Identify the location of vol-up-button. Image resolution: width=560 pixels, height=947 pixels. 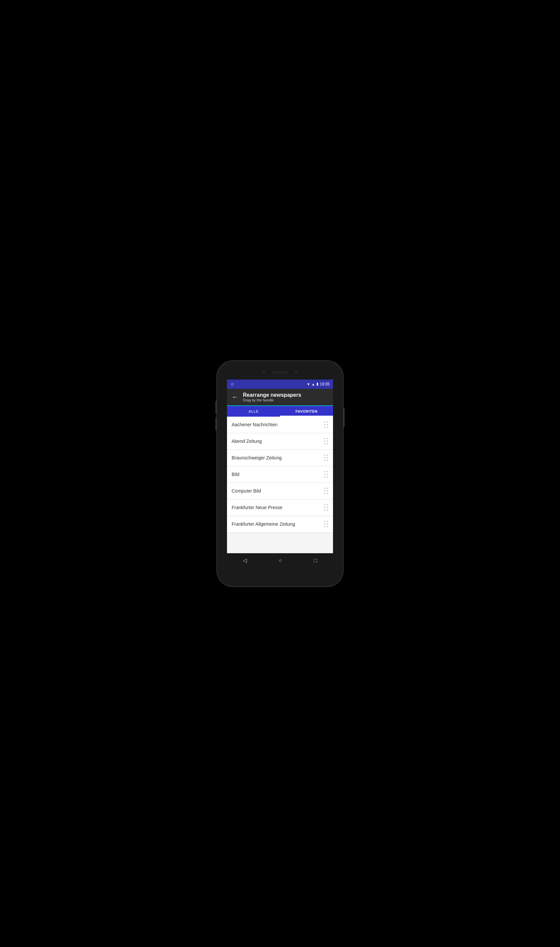
(216, 408).